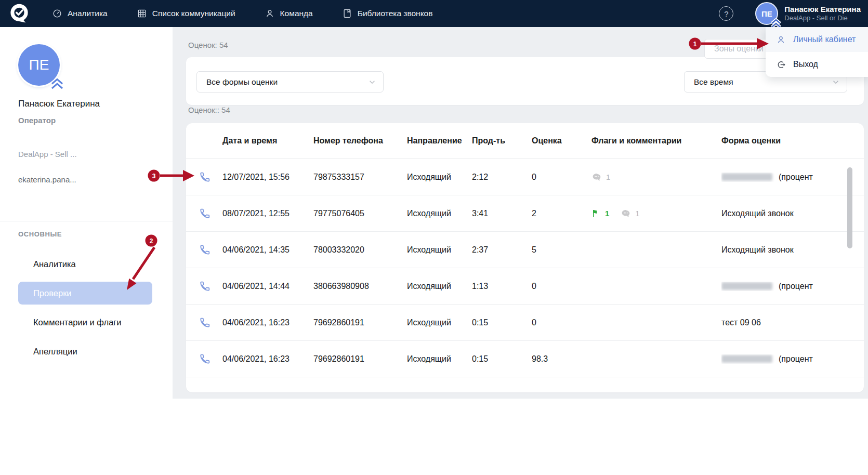  I want to click on table-row: 04/06/2021, 14:44 380663980908 Исходящий…, so click(525, 286).